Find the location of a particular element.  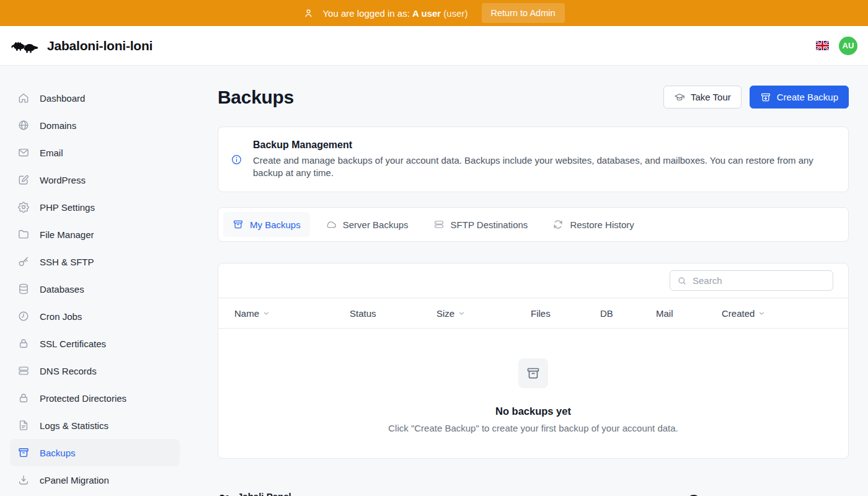

language-uk-flag-icon is located at coordinates (822, 46).